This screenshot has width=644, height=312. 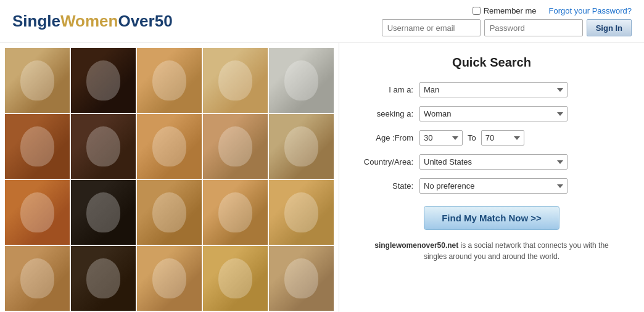 I want to click on header: SingleWomenOver50 Remember me Forgot you…, so click(x=322, y=22).